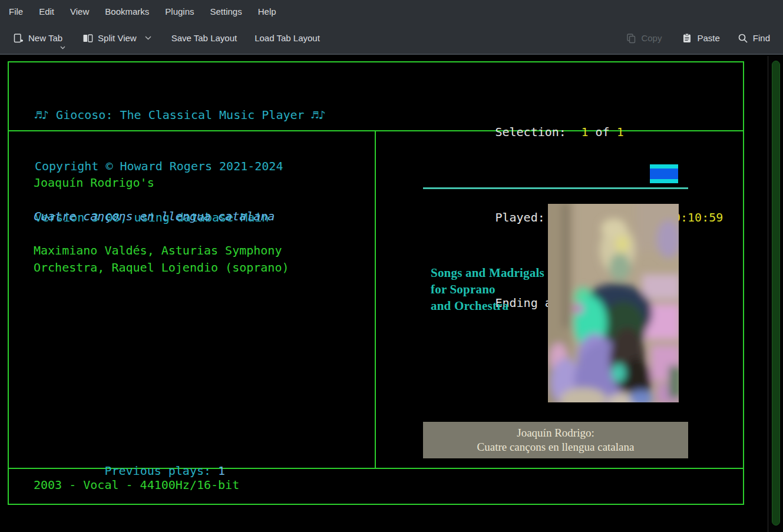  Describe the element at coordinates (288, 38) in the screenshot. I see `load-tab-layout-label: Load Tab Layout` at that location.